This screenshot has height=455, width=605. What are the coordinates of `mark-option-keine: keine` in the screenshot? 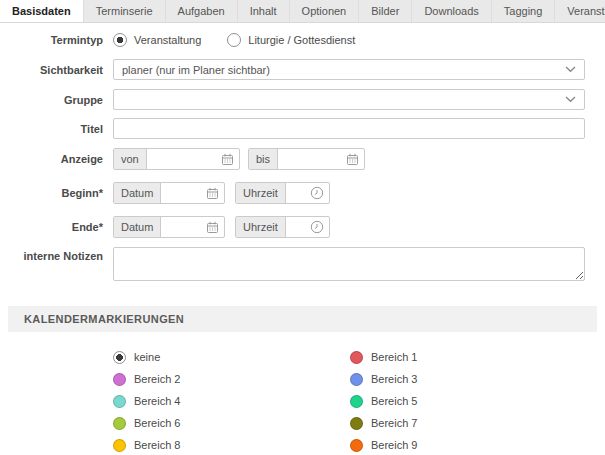 It's located at (232, 357).